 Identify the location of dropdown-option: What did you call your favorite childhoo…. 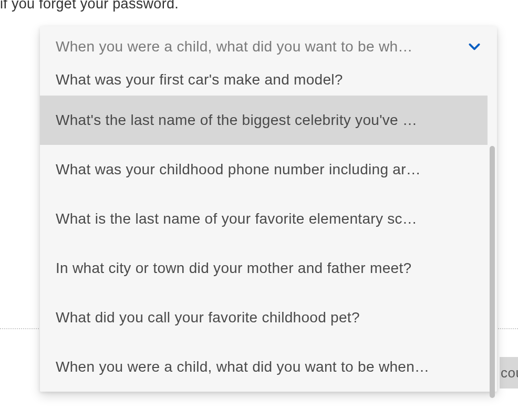
(264, 318).